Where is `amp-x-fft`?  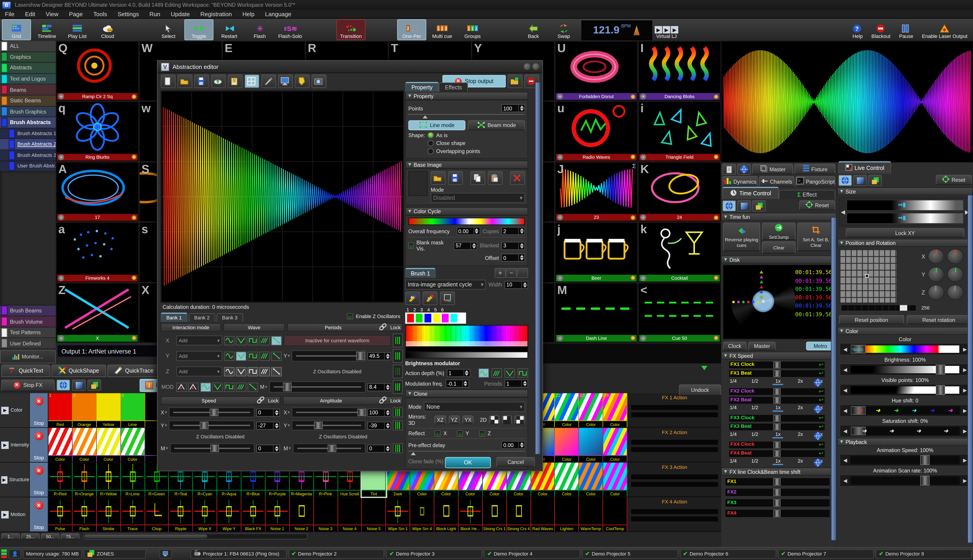
amp-x-fft is located at coordinates (398, 412).